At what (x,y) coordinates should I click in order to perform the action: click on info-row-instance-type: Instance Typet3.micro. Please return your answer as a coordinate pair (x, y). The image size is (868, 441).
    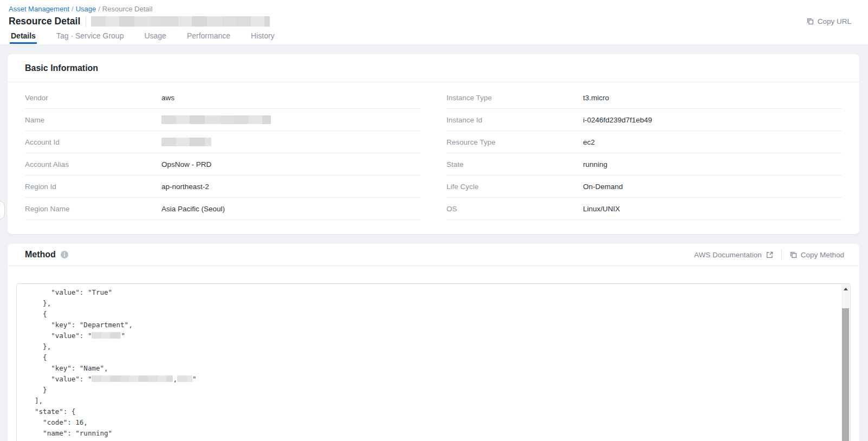
    Looking at the image, I should click on (644, 98).